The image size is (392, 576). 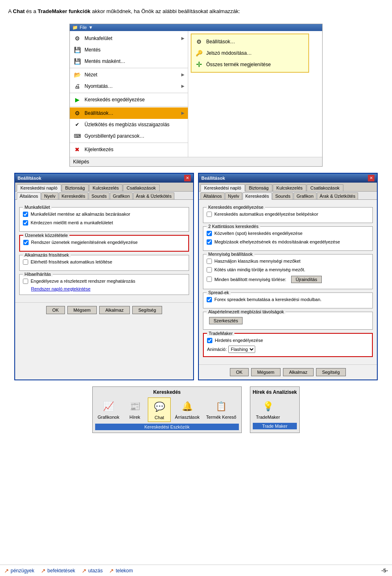 I want to click on link-befektetes: ↗ befektetések, so click(x=58, y=571).